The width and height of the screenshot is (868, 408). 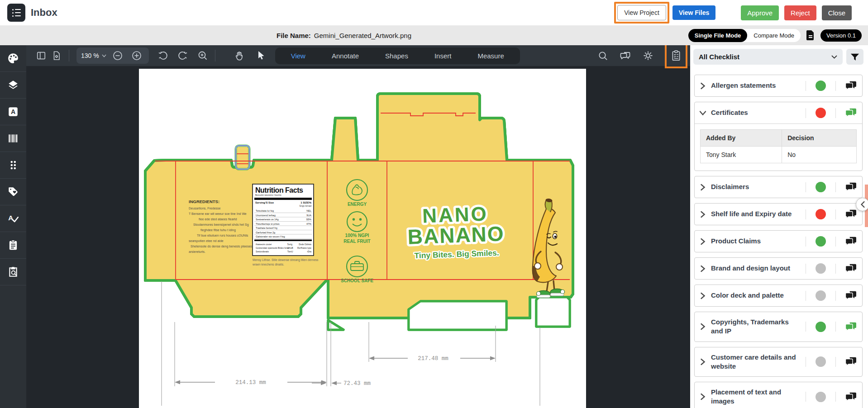 What do you see at coordinates (13, 59) in the screenshot?
I see `sidebar-item-palette` at bounding box center [13, 59].